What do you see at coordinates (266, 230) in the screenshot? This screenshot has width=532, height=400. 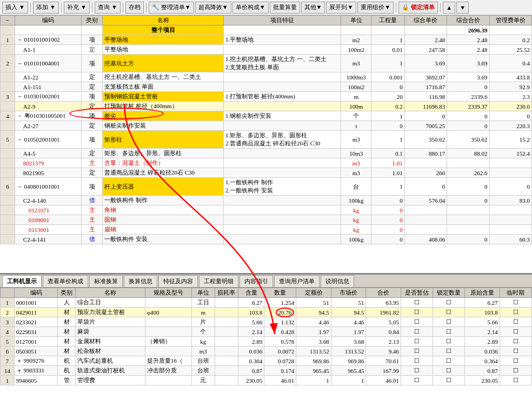 I see `upper-row-6d: 0113001 主 扁钢 kg 0` at bounding box center [266, 230].